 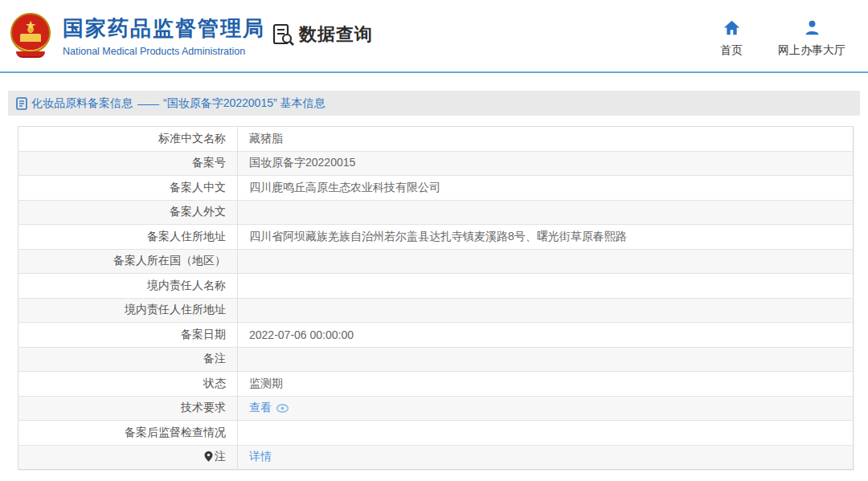 I want to click on view-link: 查看, so click(x=260, y=407).